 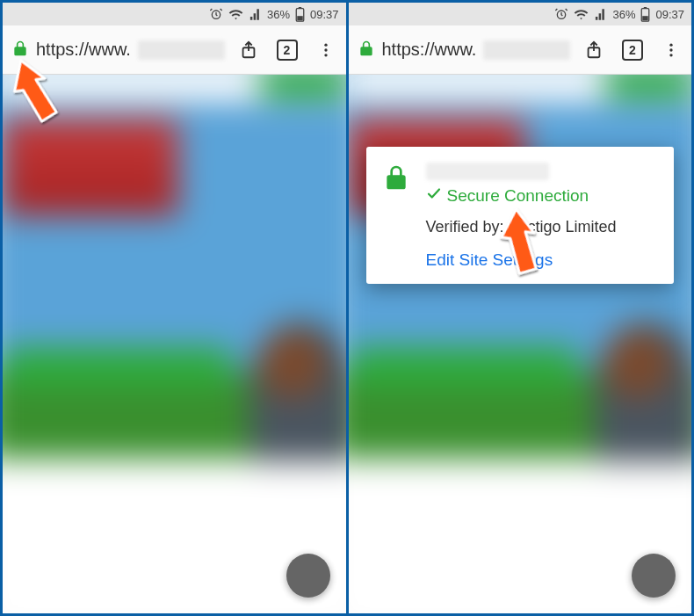 What do you see at coordinates (543, 195) in the screenshot?
I see `secure-connection-line: Secure Connection` at bounding box center [543, 195].